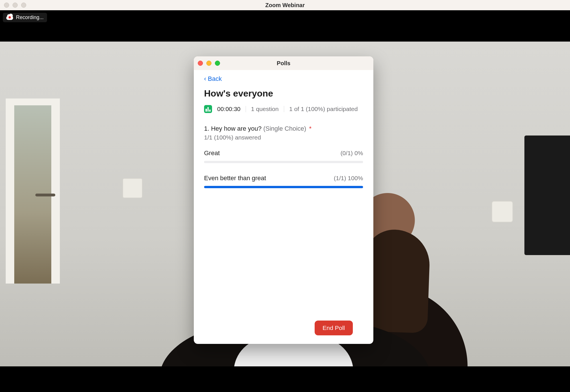 Image resolution: width=570 pixels, height=392 pixels. I want to click on recording-label: Recording..., so click(30, 18).